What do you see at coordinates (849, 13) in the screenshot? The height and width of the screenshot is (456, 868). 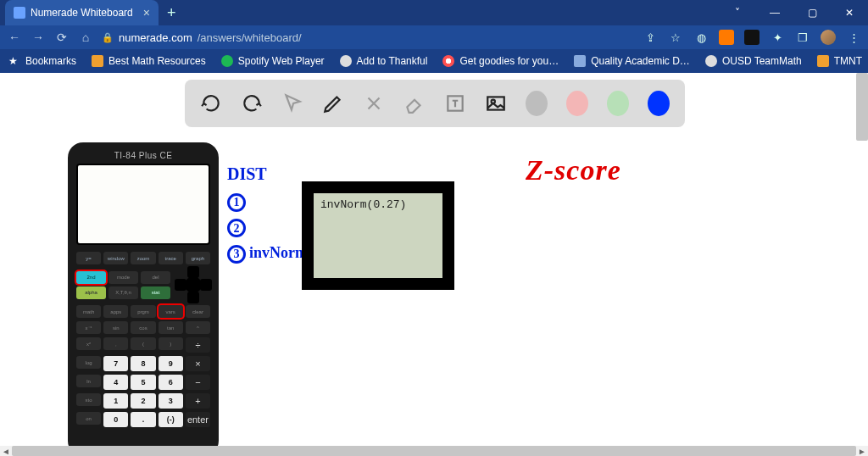 I see `close-window-button: ✕` at bounding box center [849, 13].